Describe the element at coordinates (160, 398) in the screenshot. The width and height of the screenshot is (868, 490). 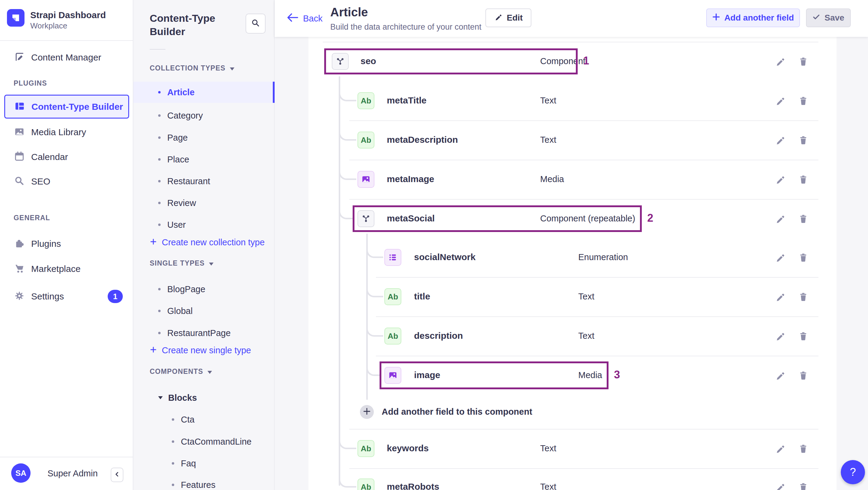
I see `caret-down-icon` at that location.